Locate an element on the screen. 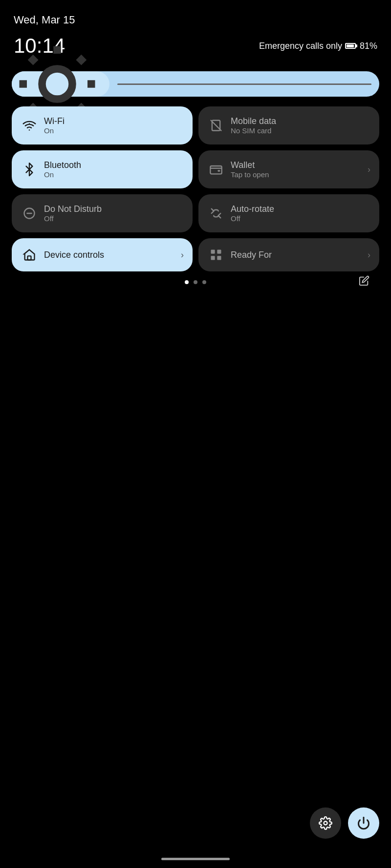 The image size is (391, 868). no-sim-icon is located at coordinates (216, 125).